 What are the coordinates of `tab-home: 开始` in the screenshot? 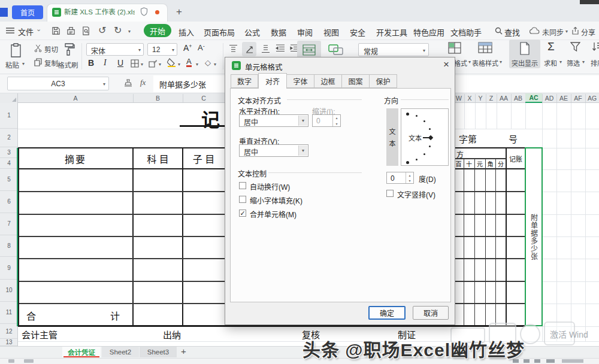 It's located at (158, 31).